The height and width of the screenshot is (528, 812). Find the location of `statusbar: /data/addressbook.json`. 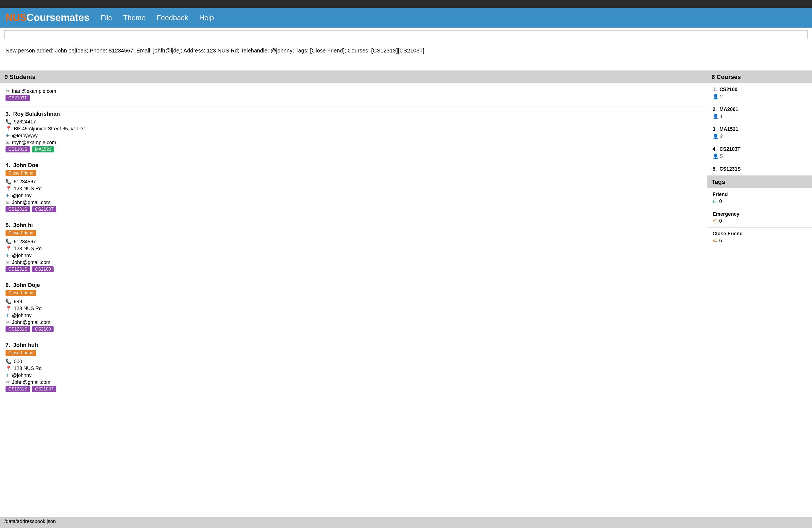

statusbar: /data/addressbook.json is located at coordinates (406, 523).